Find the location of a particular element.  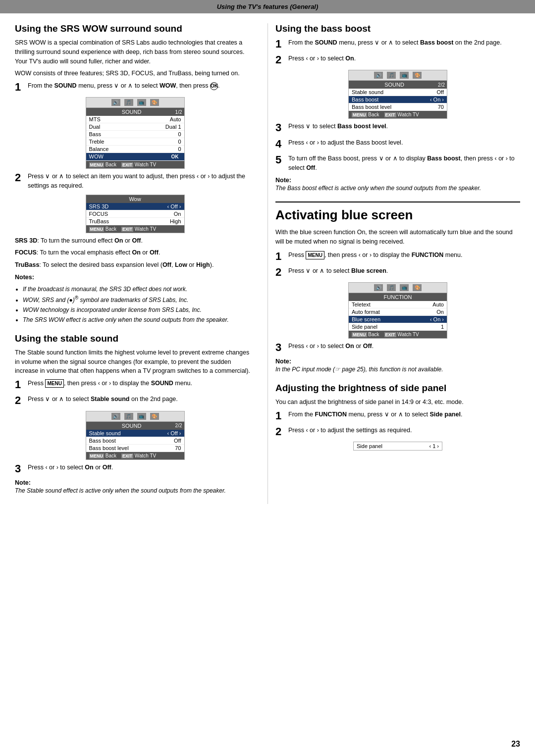

menu-row-bass-boost: Bass boost Off is located at coordinates (135, 441).